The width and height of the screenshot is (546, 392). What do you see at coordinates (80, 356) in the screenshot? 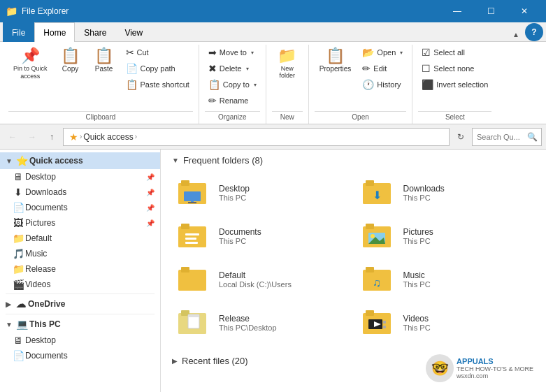
I see `sidebar-item-this-pc-documents: 📄 Documents` at bounding box center [80, 356].